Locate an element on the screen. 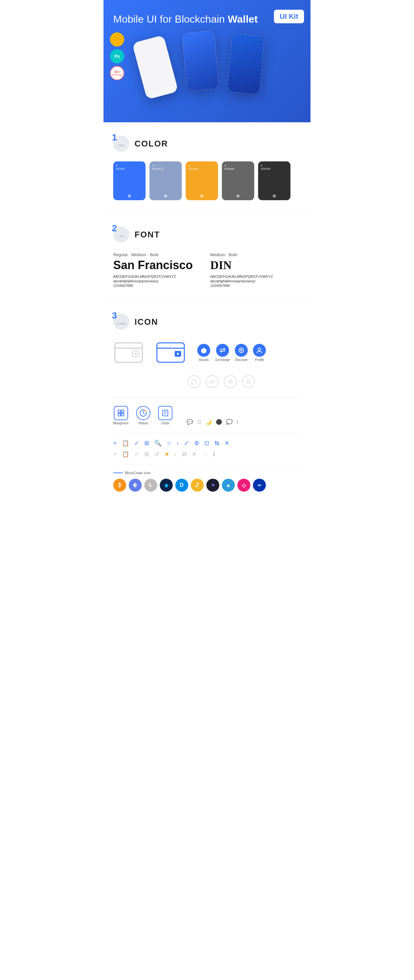 The image size is (414, 980). tool-doc: 📋 is located at coordinates (126, 443).